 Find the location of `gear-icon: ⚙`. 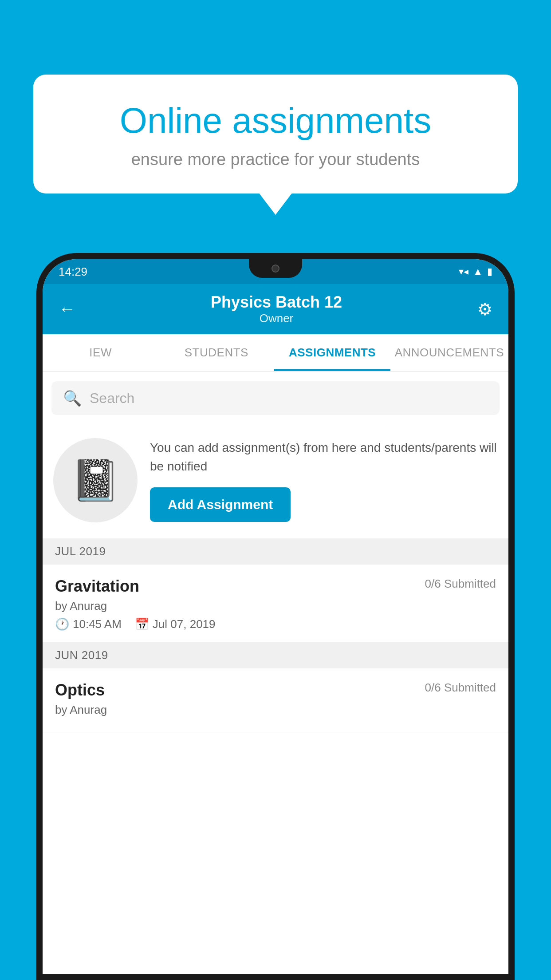

gear-icon: ⚙ is located at coordinates (485, 309).